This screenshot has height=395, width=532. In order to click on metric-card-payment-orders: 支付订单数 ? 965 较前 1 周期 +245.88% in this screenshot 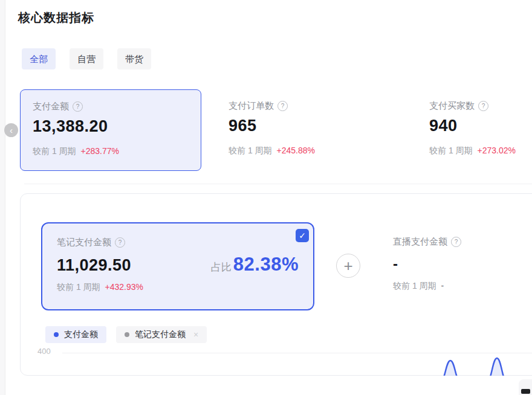, I will do `click(312, 130)`.